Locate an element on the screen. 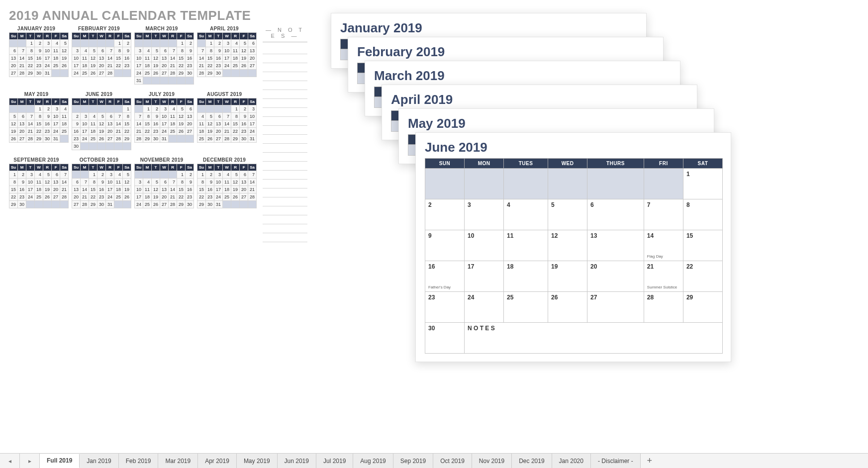 The image size is (868, 468). tab-scroll-left-icon: ◂ is located at coordinates (10, 461).